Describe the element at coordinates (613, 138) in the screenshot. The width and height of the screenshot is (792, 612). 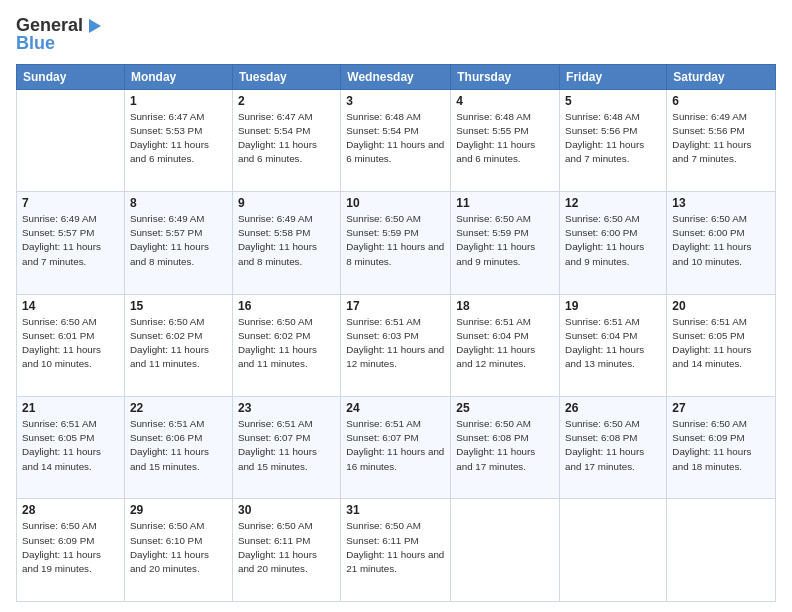
I see `day-info: Sunrise: 6:48 AM Sunset: 5:56 PM Dayligh…` at that location.